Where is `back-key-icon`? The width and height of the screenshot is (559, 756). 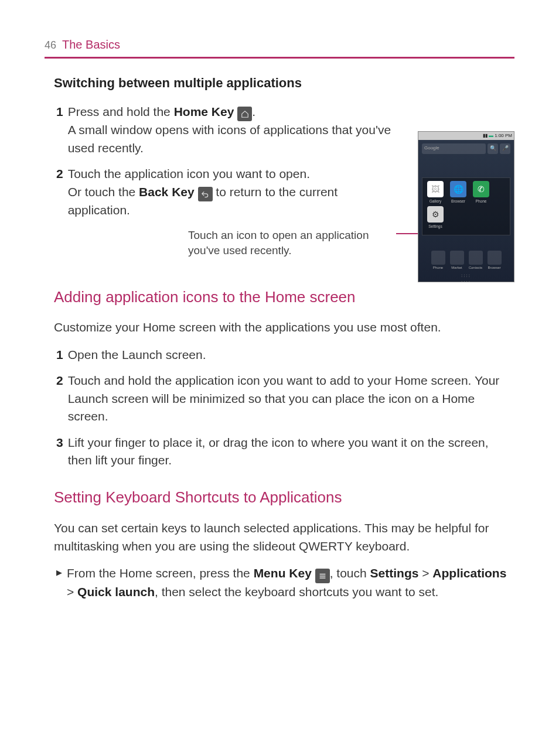 back-key-icon is located at coordinates (205, 194).